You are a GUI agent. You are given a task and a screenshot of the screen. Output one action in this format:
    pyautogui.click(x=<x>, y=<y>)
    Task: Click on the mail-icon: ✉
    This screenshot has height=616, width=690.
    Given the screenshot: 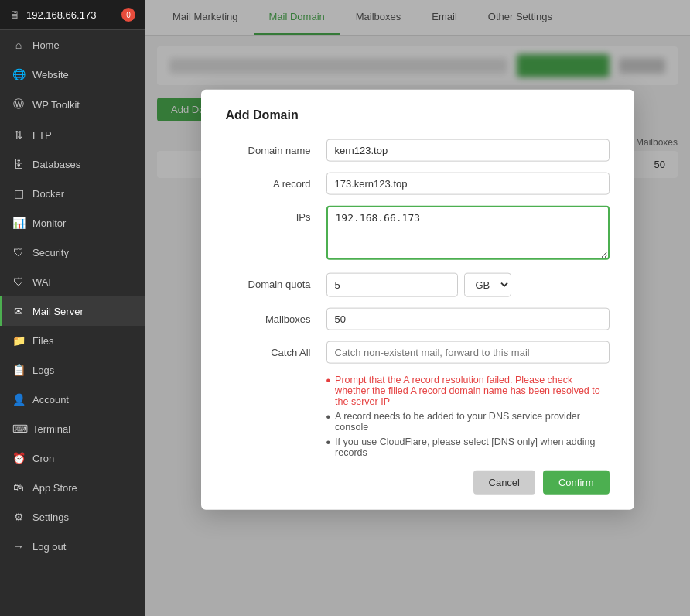 What is the action you would take?
    pyautogui.click(x=19, y=311)
    